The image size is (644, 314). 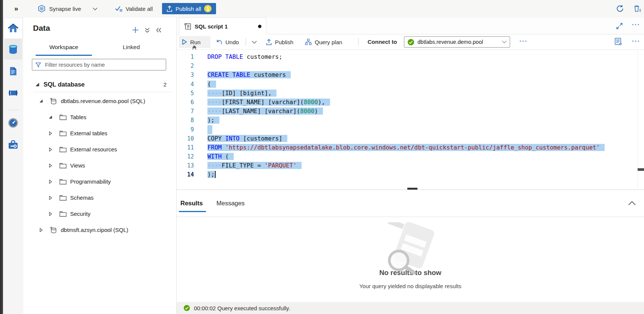 What do you see at coordinates (16, 9) in the screenshot?
I see `double-chevron-icon: »` at bounding box center [16, 9].